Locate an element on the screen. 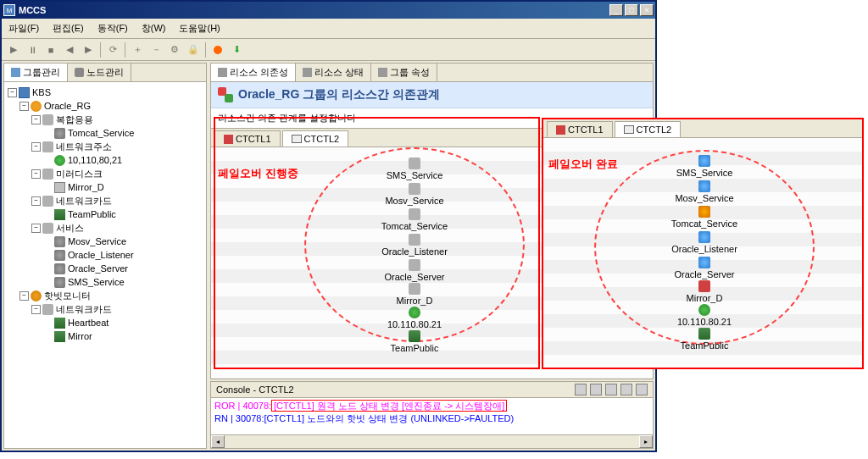  console-scrollbar: ◂ ▸ is located at coordinates (432, 441).